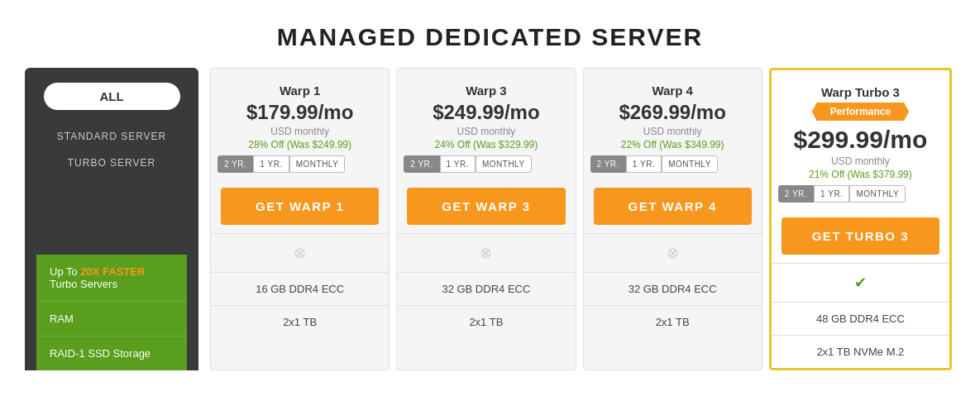  I want to click on plan-feature-storage-0: 2x1 TB, so click(299, 322).